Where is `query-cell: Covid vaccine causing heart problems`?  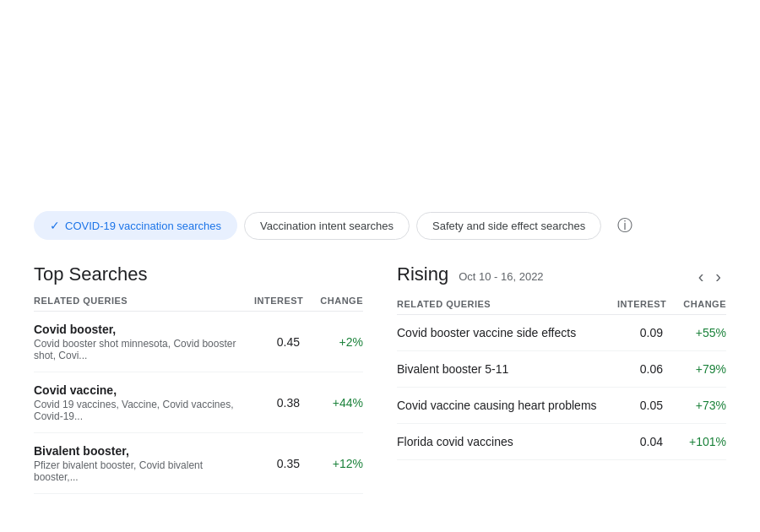 query-cell: Covid vaccine causing heart problems is located at coordinates (511, 405).